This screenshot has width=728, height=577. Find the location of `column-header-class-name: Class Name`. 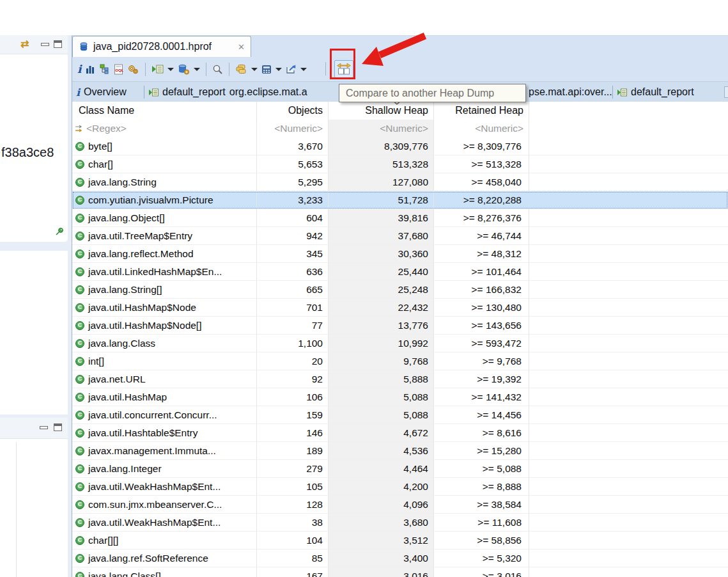

column-header-class-name: Class Name is located at coordinates (164, 111).